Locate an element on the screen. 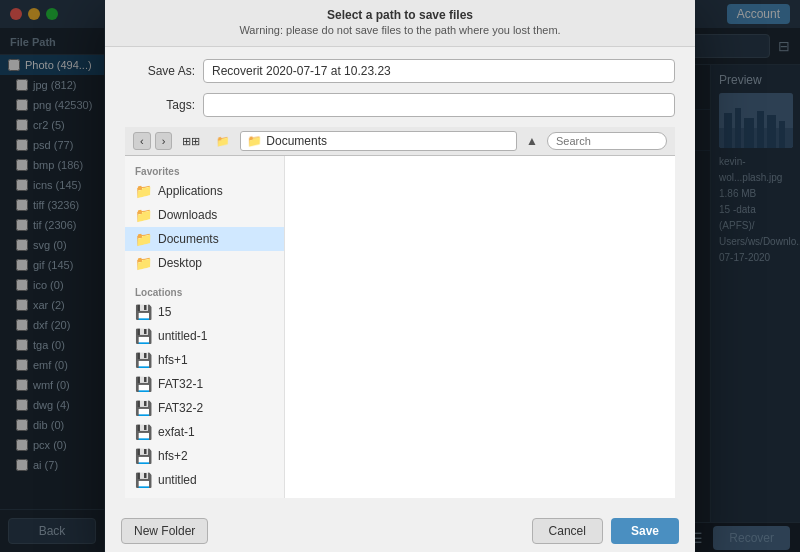 The image size is (800, 552). fb-location: 📁 Documents ▲ is located at coordinates (392, 141).